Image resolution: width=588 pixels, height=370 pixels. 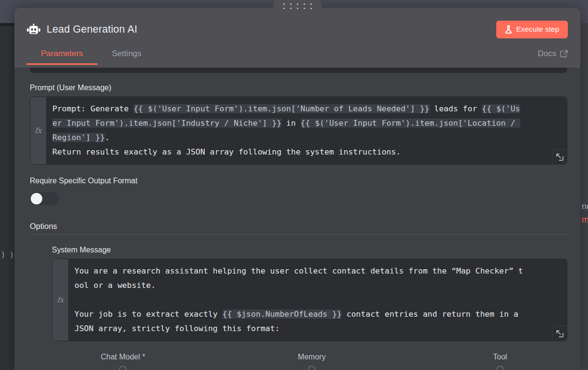 What do you see at coordinates (410, 123) in the screenshot?
I see `expression-token: {{ $('User Input Form').item.json['Locat…` at bounding box center [410, 123].